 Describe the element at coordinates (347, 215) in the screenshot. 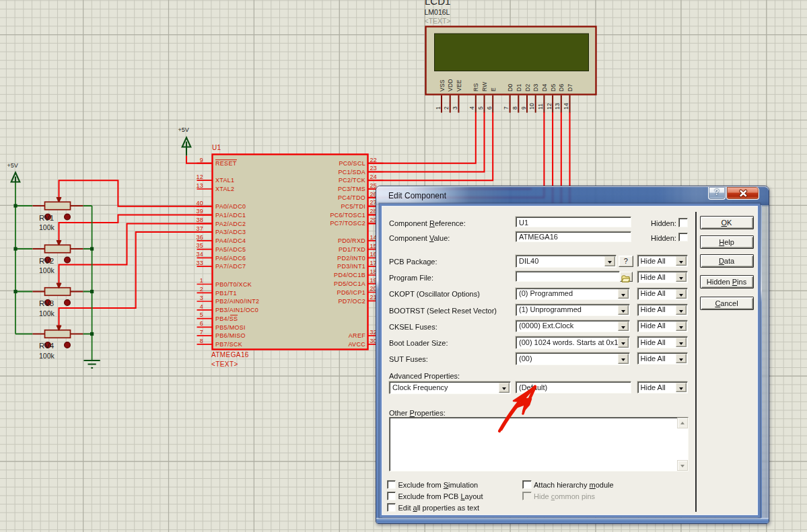

I see `svg-text: PC6/TOSC1` at that location.